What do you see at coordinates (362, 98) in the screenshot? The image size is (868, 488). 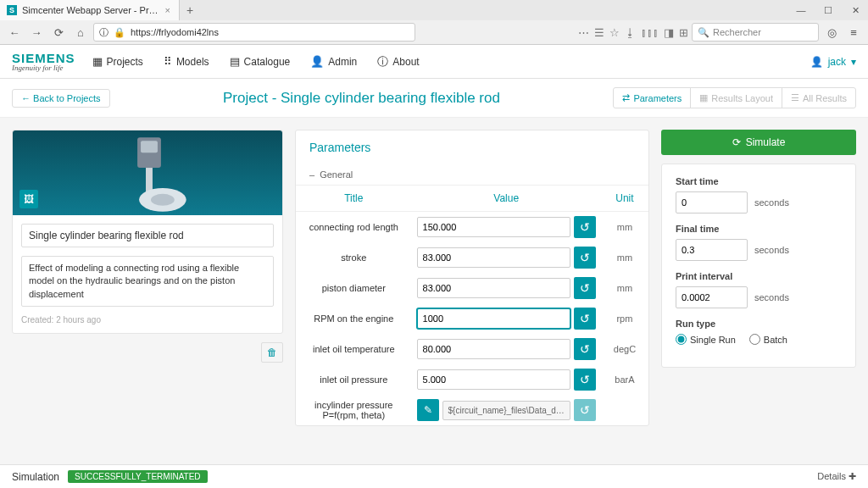 I see `page-title: Project - Single cylinder bearing flexib…` at bounding box center [362, 98].